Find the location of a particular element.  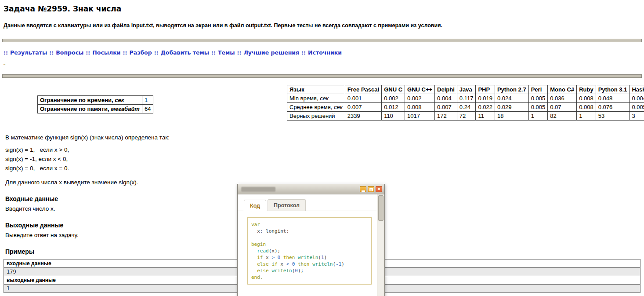

stats-cell: 0.024 is located at coordinates (511, 99).